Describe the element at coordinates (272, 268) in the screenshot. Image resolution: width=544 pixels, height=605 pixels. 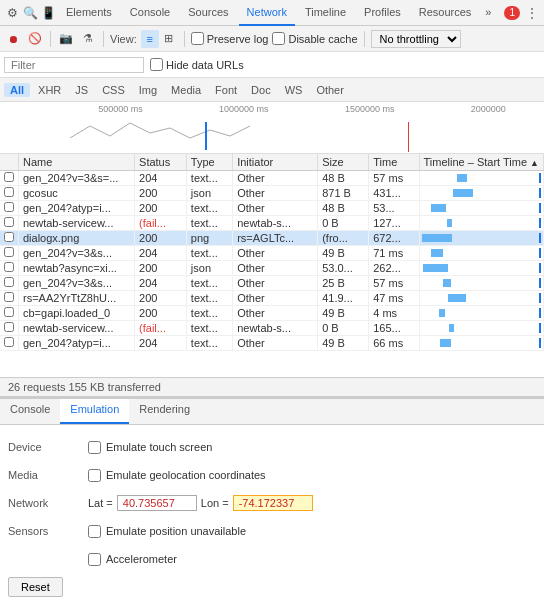
I see `table-row: newtab?async=xi... 200 json Other 53.0..…` at that location.